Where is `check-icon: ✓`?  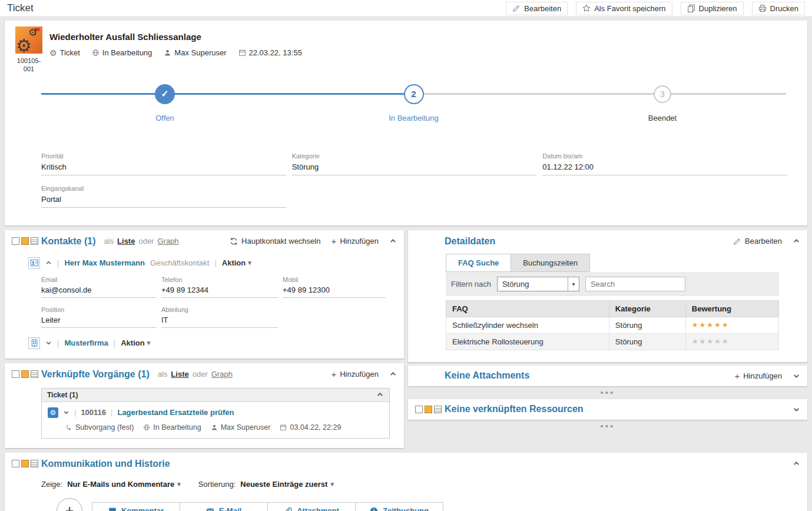 check-icon: ✓ is located at coordinates (165, 94).